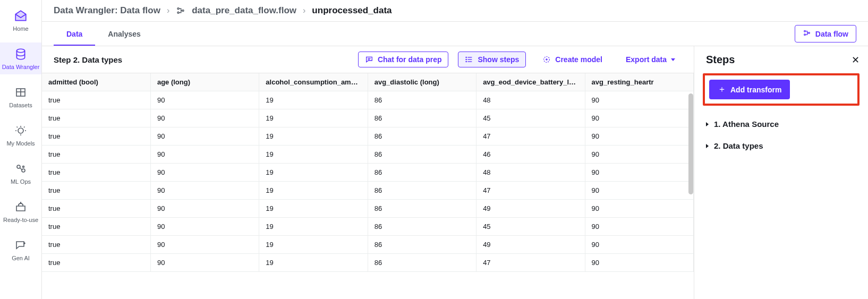  What do you see at coordinates (531, 173) in the screenshot?
I see `table-cell: 48` at bounding box center [531, 173].